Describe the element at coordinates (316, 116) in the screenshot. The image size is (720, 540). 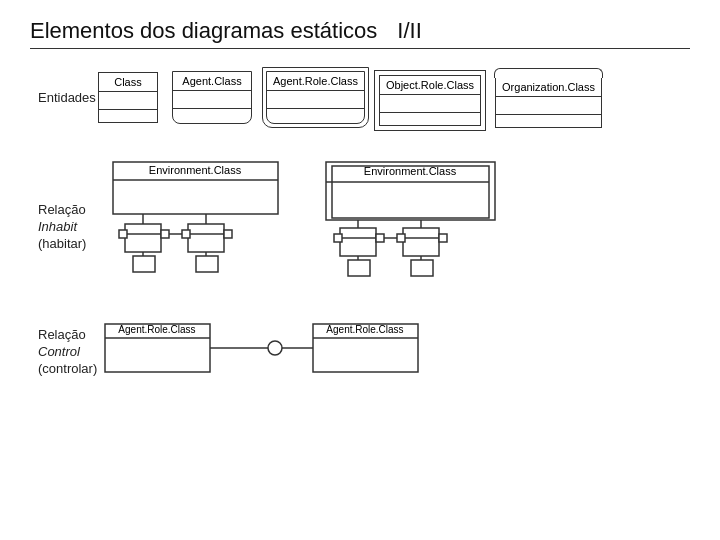
I see `agent-role-methods` at that location.